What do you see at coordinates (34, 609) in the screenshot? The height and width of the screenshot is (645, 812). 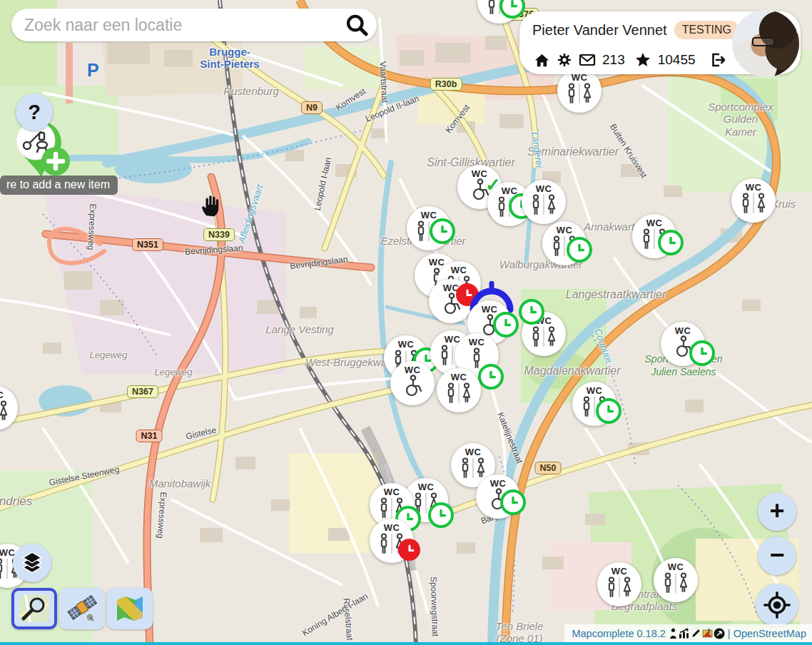 I see `background-option-osm` at bounding box center [34, 609].